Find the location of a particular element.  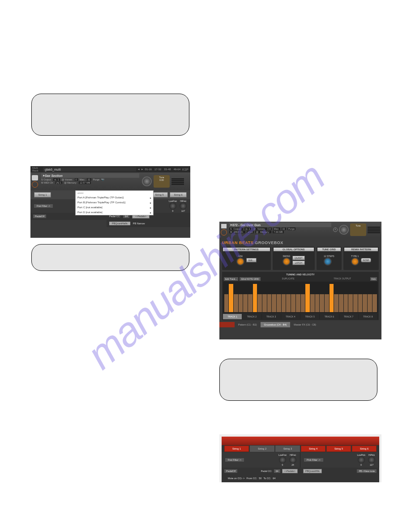

nav-next-icon: ▸ is located at coordinates (142, 169).